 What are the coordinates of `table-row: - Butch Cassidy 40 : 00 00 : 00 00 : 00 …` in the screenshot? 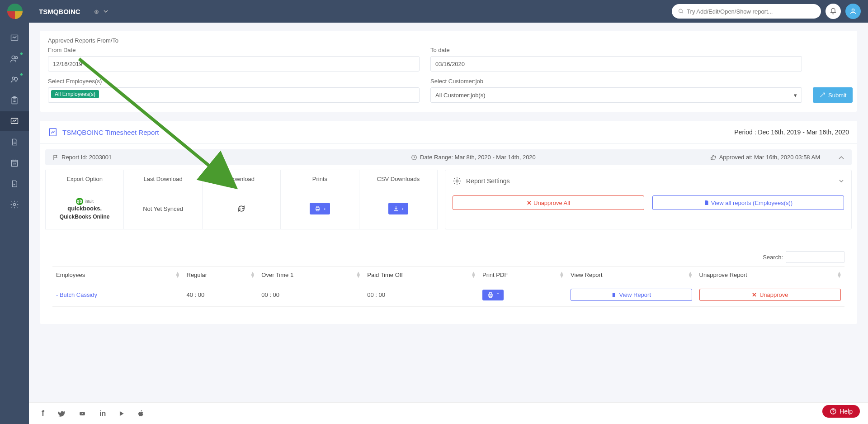 It's located at (448, 295).